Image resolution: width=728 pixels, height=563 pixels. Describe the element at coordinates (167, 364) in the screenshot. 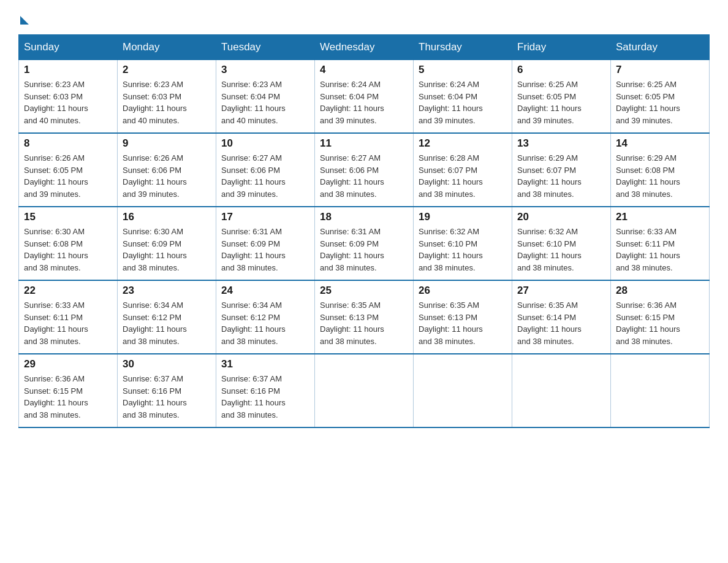

I see `day-number: 30` at that location.